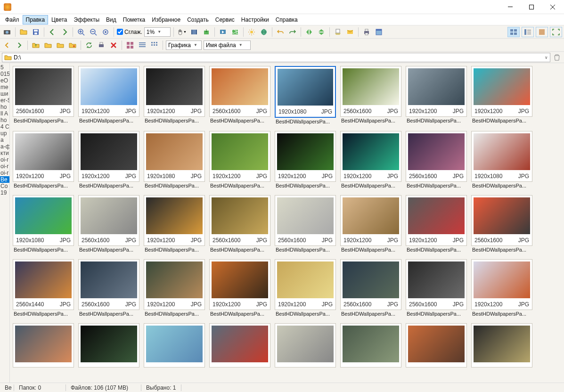  I want to click on view-list-icon, so click(142, 45).